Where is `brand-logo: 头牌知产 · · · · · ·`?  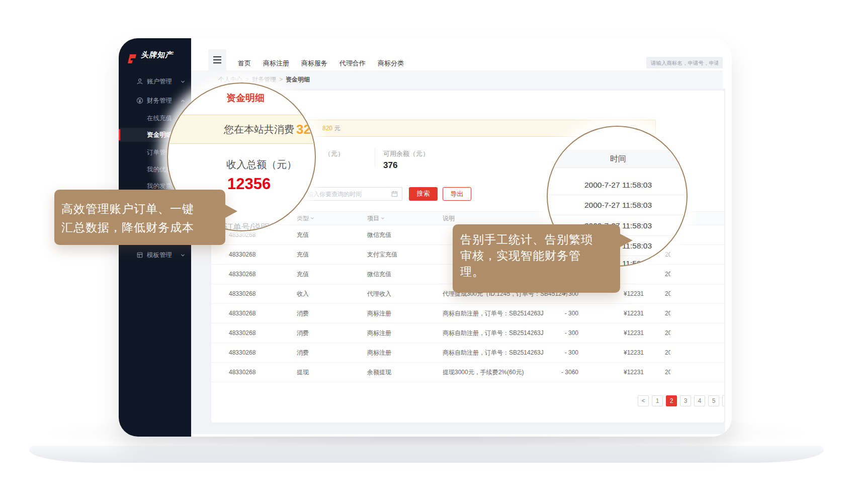 brand-logo: 头牌知产 · · · · · · is located at coordinates (149, 59).